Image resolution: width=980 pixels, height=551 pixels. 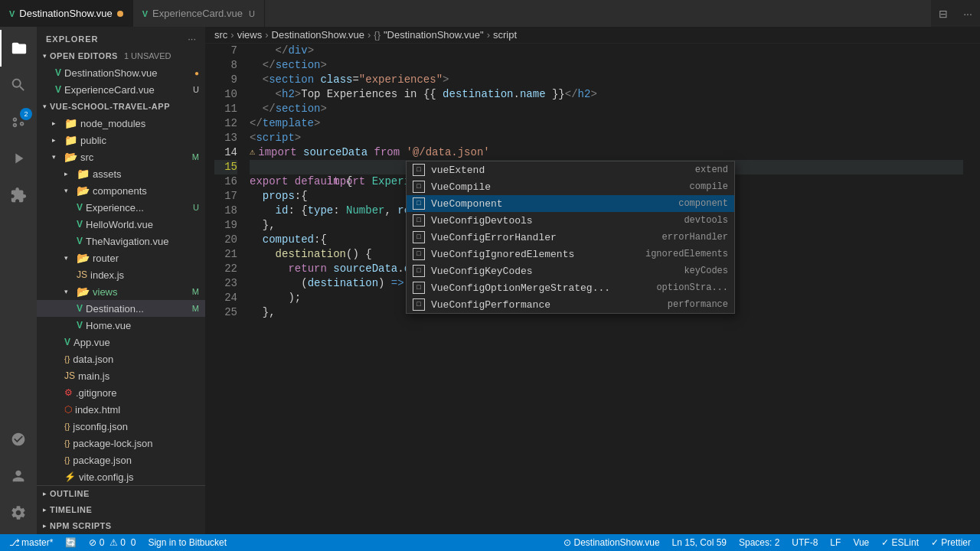 I want to click on sidebar-item-views: ▾ 📂 views M, so click(x=121, y=292).